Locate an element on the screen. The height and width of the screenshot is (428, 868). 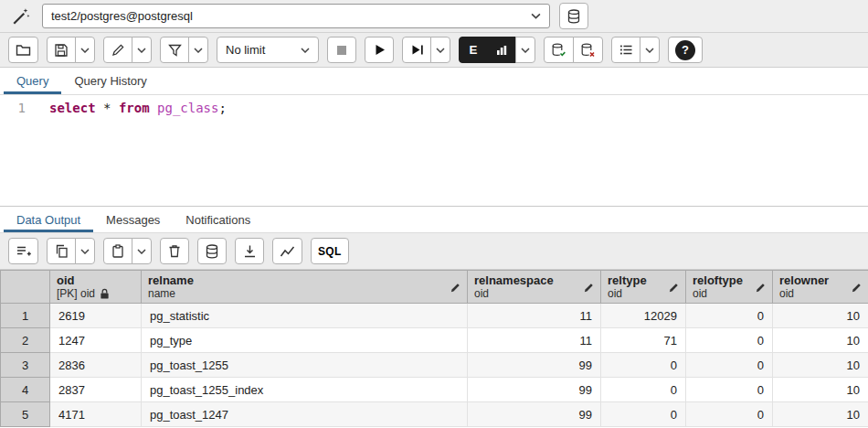
funnel-icon is located at coordinates (175, 50).